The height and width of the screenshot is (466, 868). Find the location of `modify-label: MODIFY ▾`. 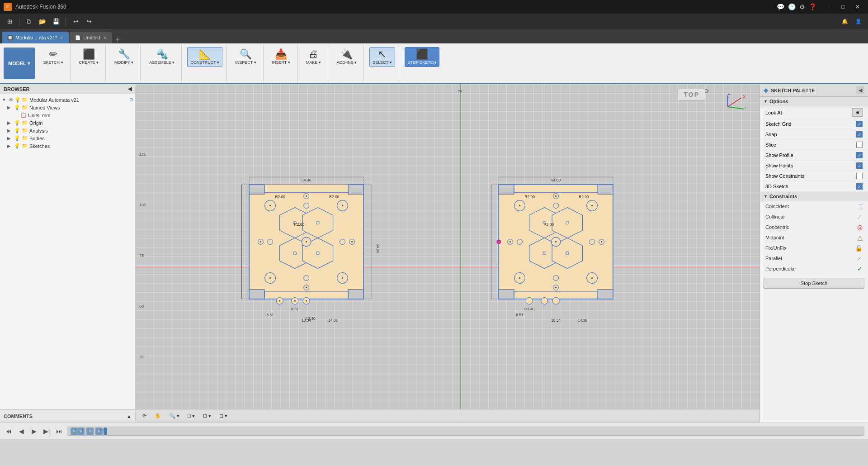

modify-label: MODIFY ▾ is located at coordinates (124, 62).